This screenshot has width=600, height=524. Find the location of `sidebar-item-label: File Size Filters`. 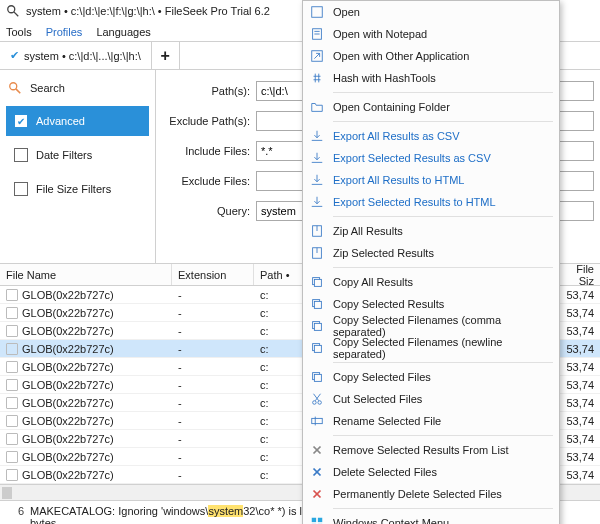

sidebar-item-label: File Size Filters is located at coordinates (74, 189).